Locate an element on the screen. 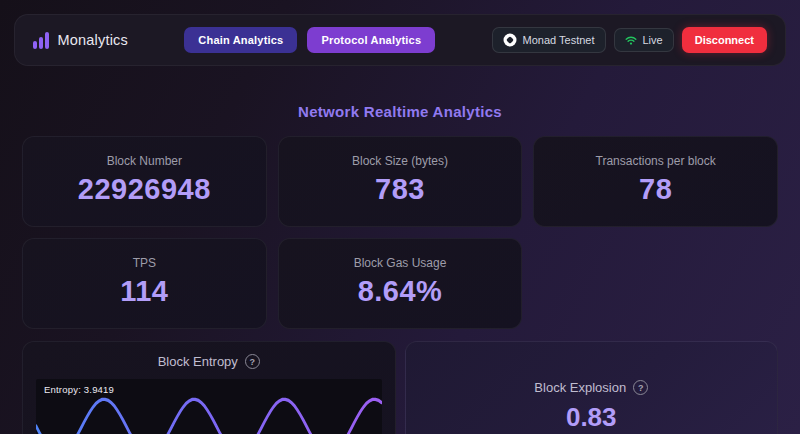  disconnect-button: Disconnect is located at coordinates (724, 40).